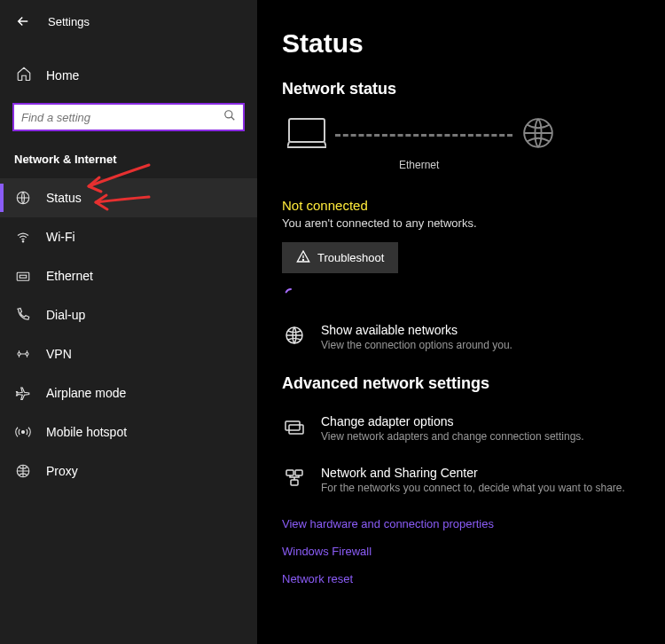 This screenshot has height=644, width=665. What do you see at coordinates (129, 163) in the screenshot?
I see `section-title: Network & Internet` at bounding box center [129, 163].